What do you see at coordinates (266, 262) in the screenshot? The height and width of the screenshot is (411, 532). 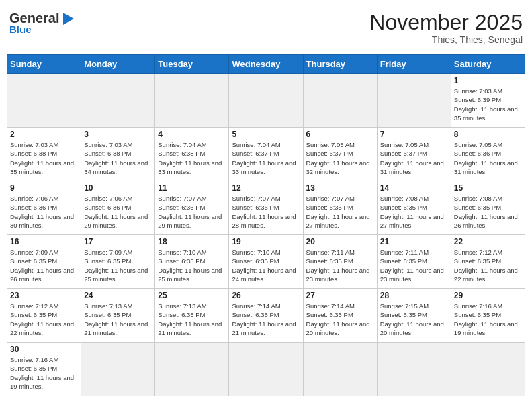 I see `calendar-cell: 19Sunrise: 7:10 AMSunset: 6:35 PMDayligh…` at bounding box center [266, 262].